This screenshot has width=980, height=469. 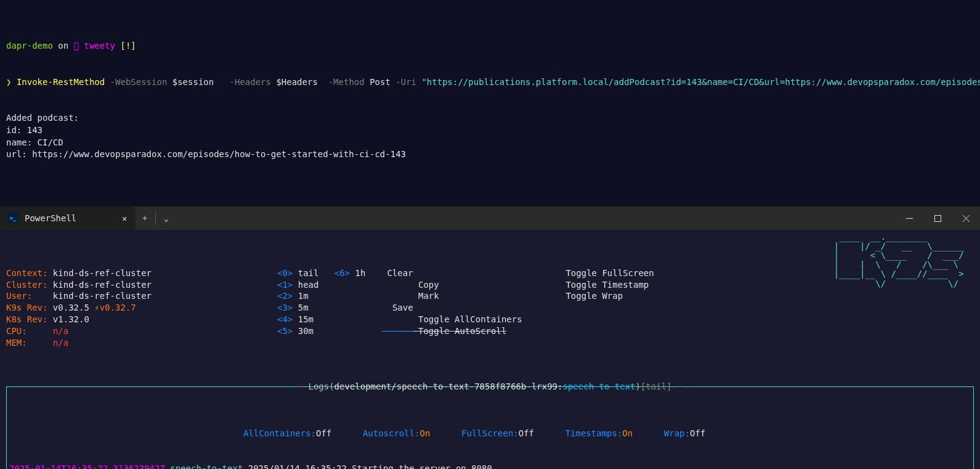 I want to click on output-line: id: 143, so click(x=490, y=131).